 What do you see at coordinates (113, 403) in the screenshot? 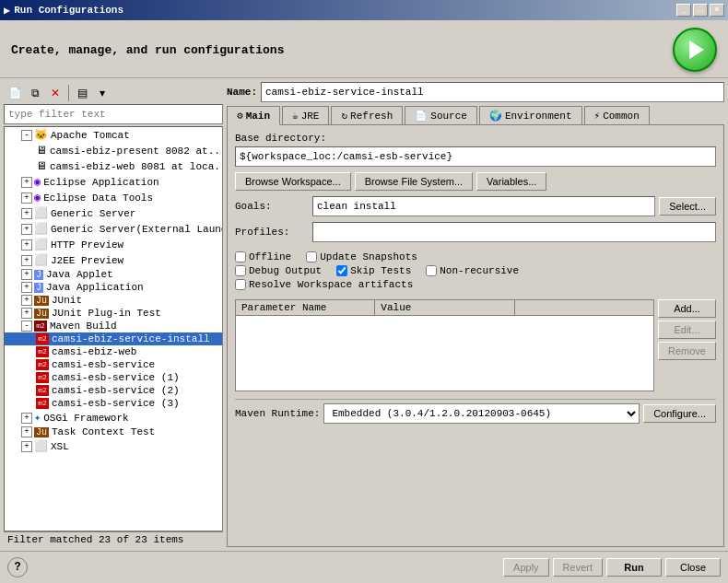
I see `tree-item-camsi-esb-3: m2 camsi-esb-service (3)` at bounding box center [113, 403].